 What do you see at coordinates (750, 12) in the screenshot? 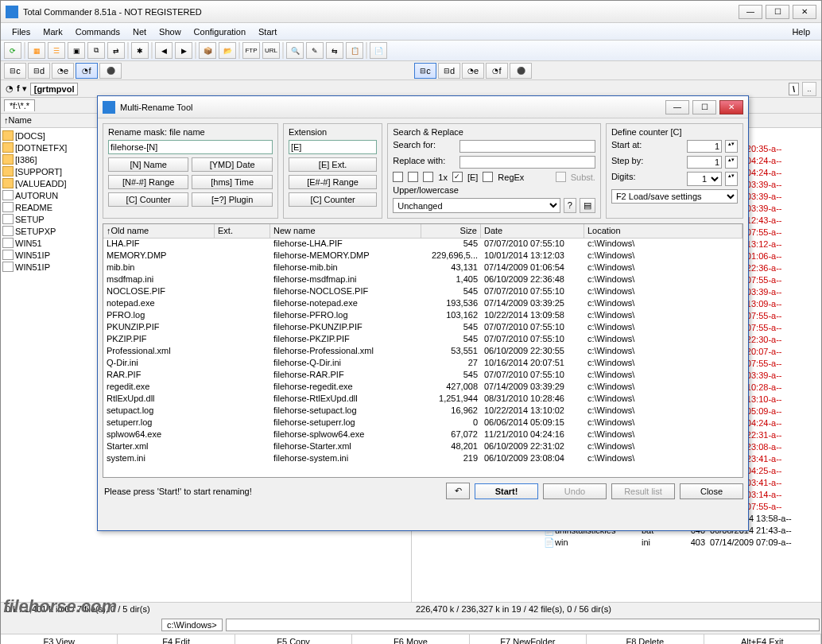
I see `minimize-button: —` at bounding box center [750, 12].